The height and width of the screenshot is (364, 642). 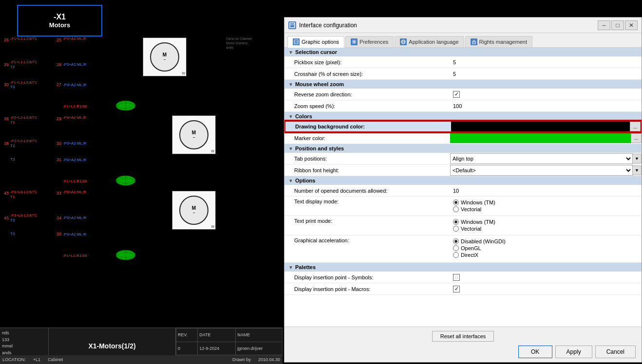 What do you see at coordinates (637, 159) in the screenshot?
I see `tab-positions-arrow: ▼` at bounding box center [637, 159].